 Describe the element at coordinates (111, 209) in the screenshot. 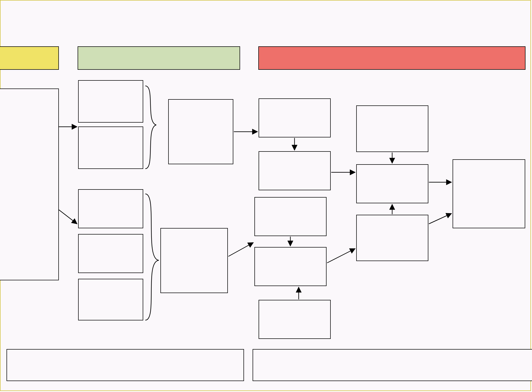

I see `node-bot-a` at that location.